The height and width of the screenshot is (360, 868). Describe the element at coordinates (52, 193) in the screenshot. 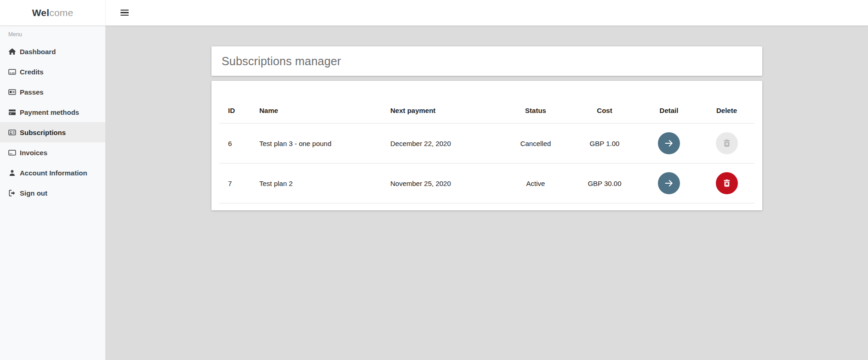

I see `sidebar-item-sign-out: Sign out` at that location.